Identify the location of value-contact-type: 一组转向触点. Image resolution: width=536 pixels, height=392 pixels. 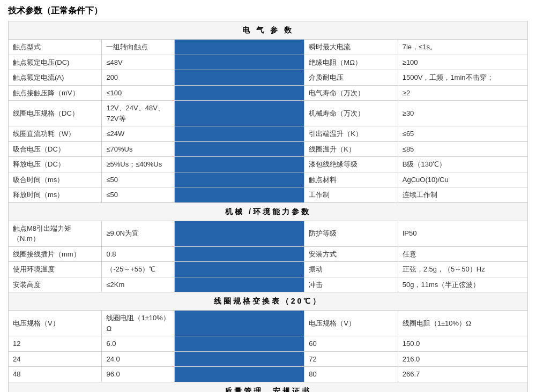
(138, 47).